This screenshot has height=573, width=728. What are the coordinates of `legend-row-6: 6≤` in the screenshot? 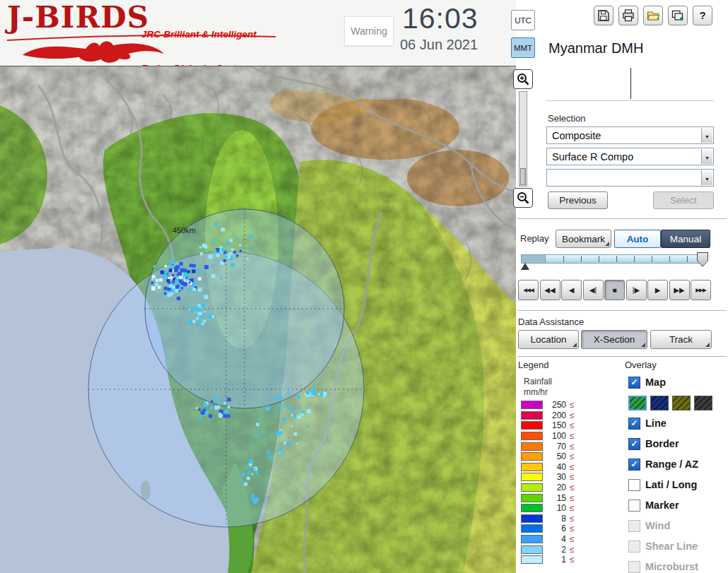 It's located at (560, 528).